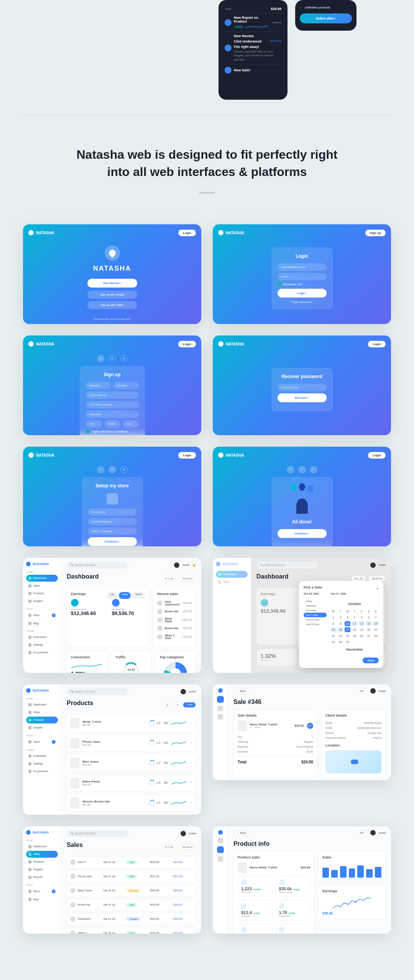  What do you see at coordinates (112, 405) in the screenshot?
I see `phone-input: (+1) Phone number` at bounding box center [112, 405].